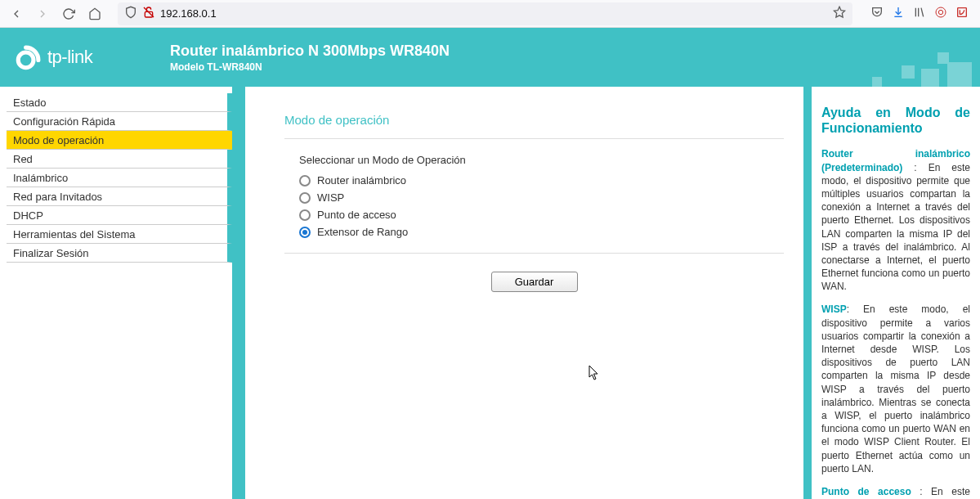  I want to click on sidebar-item-label: DHCP, so click(28, 216).